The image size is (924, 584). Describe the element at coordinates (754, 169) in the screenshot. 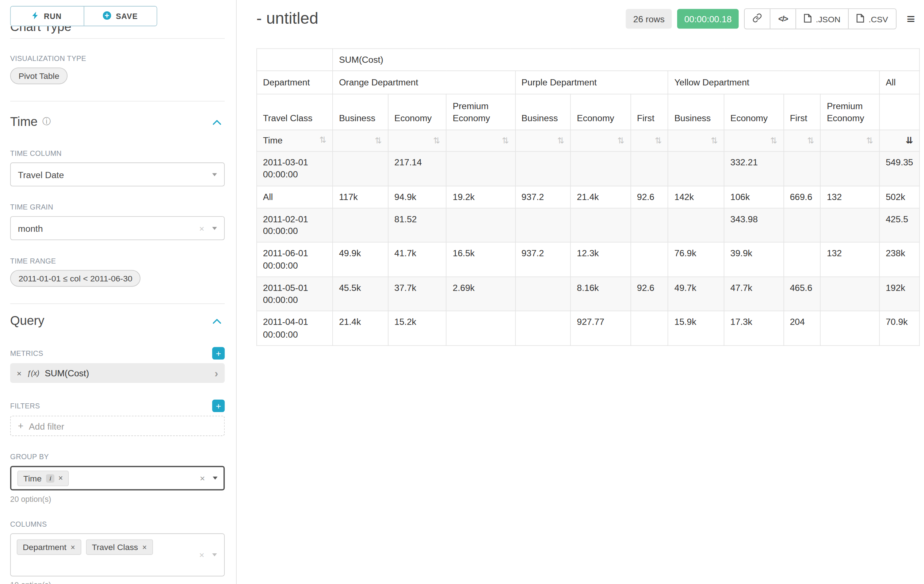

I see `pivot-value-cell: 332.21` at that location.